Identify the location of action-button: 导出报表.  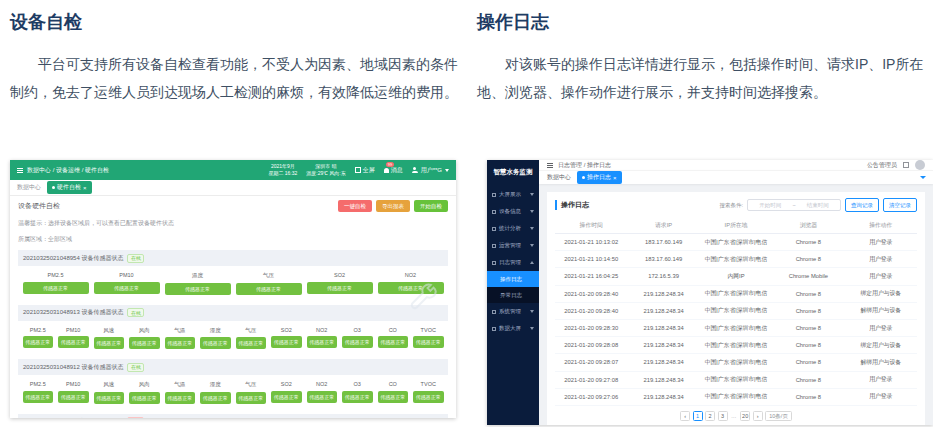
(393, 206).